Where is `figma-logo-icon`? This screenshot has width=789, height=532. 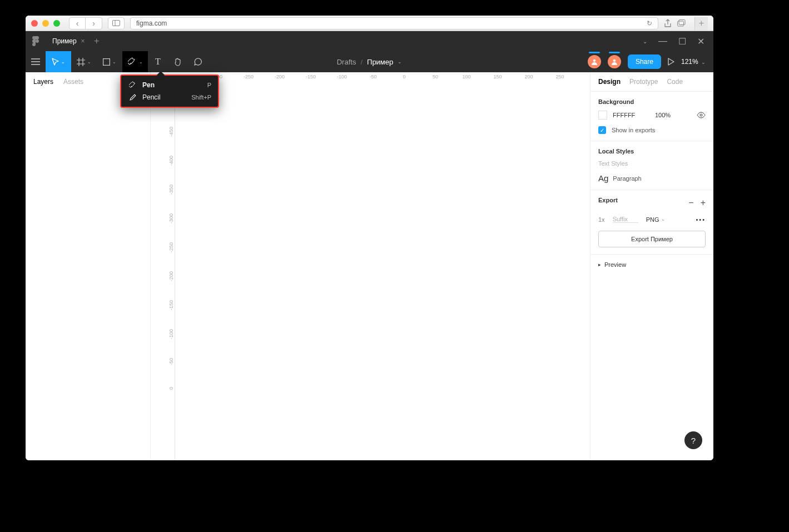
figma-logo-icon is located at coordinates (36, 41).